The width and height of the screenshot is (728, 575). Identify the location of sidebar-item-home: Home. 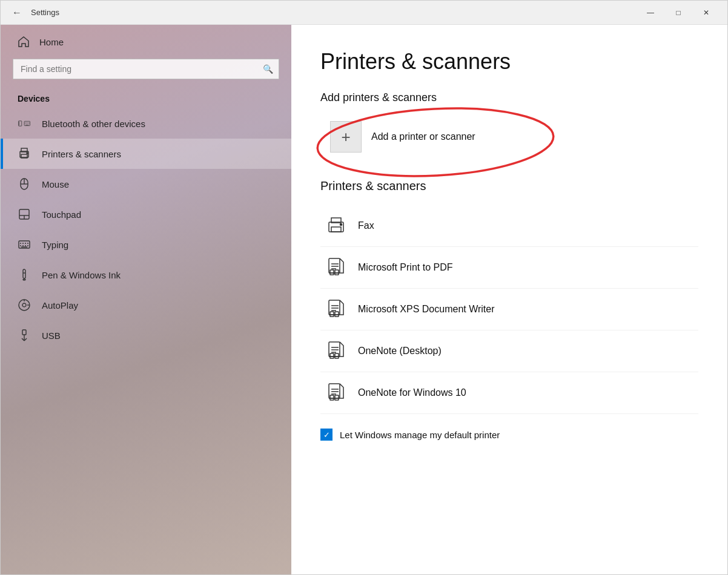
(146, 42).